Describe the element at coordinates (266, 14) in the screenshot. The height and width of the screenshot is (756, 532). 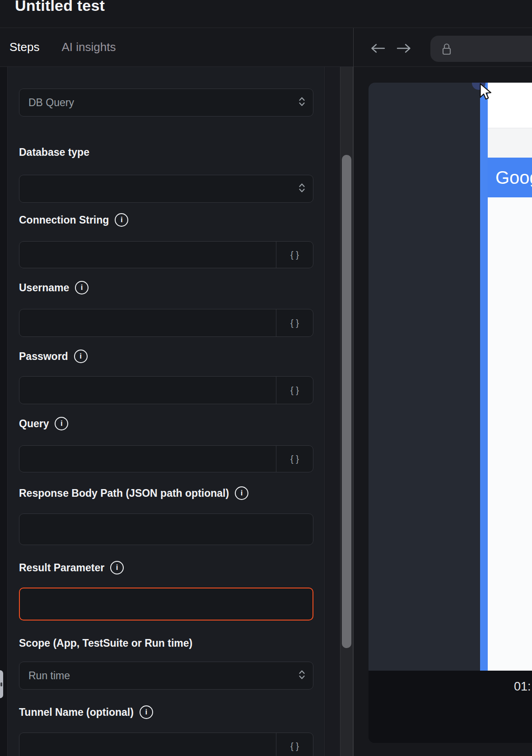
I see `window-title-bar: Untitled test` at that location.